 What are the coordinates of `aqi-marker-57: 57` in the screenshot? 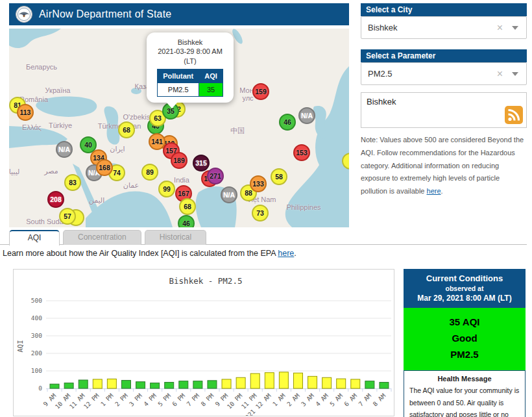 It's located at (67, 216).